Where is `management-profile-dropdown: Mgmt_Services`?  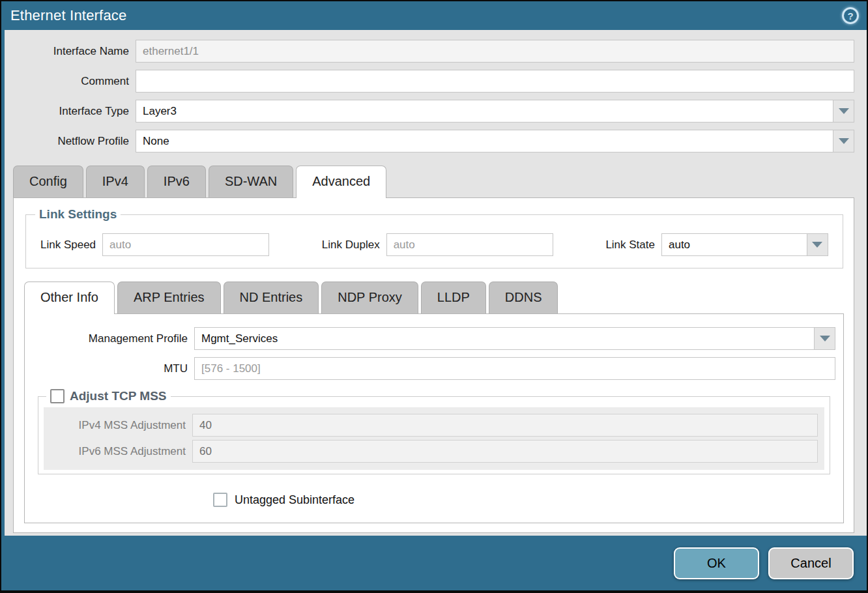
management-profile-dropdown: Mgmt_Services is located at coordinates (515, 339).